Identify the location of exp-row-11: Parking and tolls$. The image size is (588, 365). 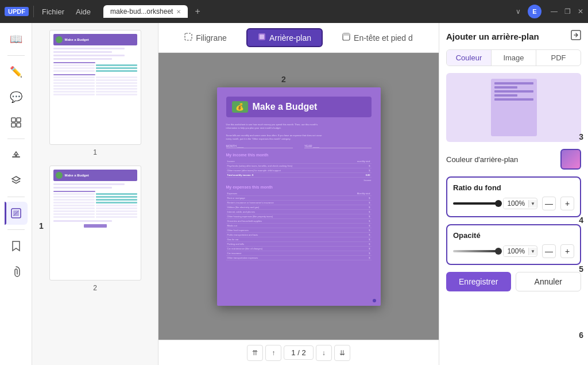
(299, 244).